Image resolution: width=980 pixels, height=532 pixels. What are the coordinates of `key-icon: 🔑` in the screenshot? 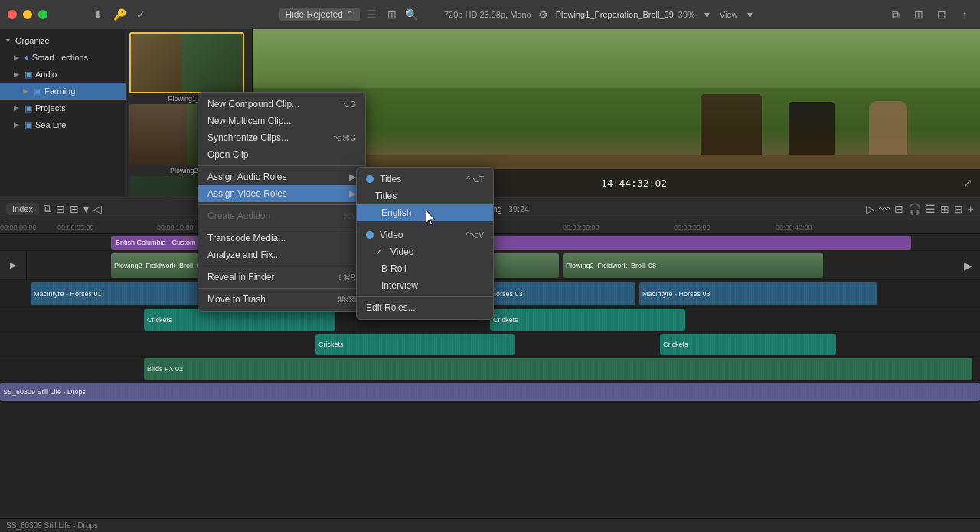 It's located at (119, 15).